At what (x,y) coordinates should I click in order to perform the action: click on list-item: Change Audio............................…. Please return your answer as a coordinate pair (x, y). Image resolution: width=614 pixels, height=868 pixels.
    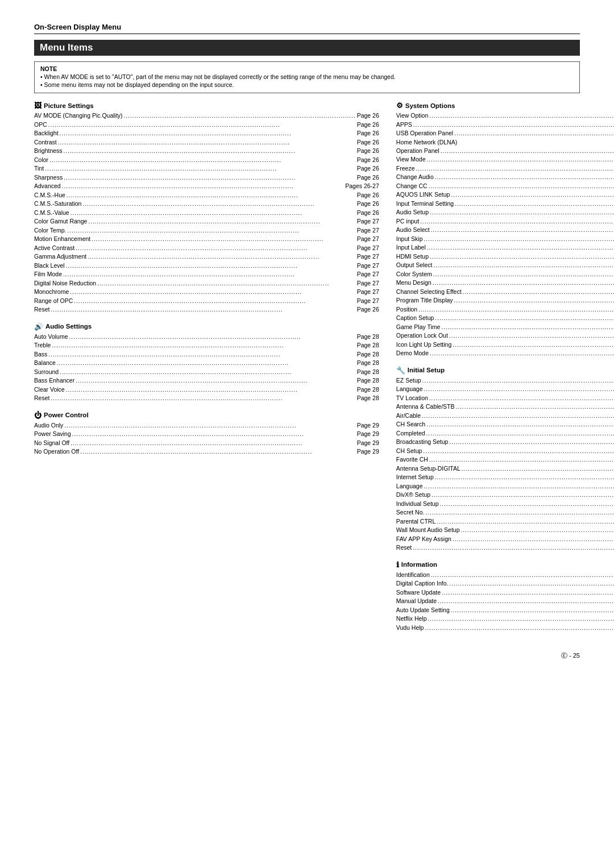
    Looking at the image, I should click on (505, 177).